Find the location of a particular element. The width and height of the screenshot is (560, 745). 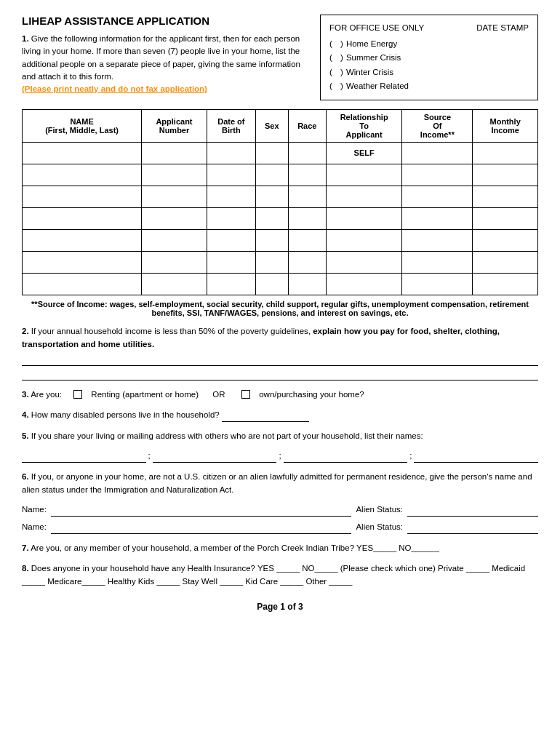

row4-income is located at coordinates (505, 218).